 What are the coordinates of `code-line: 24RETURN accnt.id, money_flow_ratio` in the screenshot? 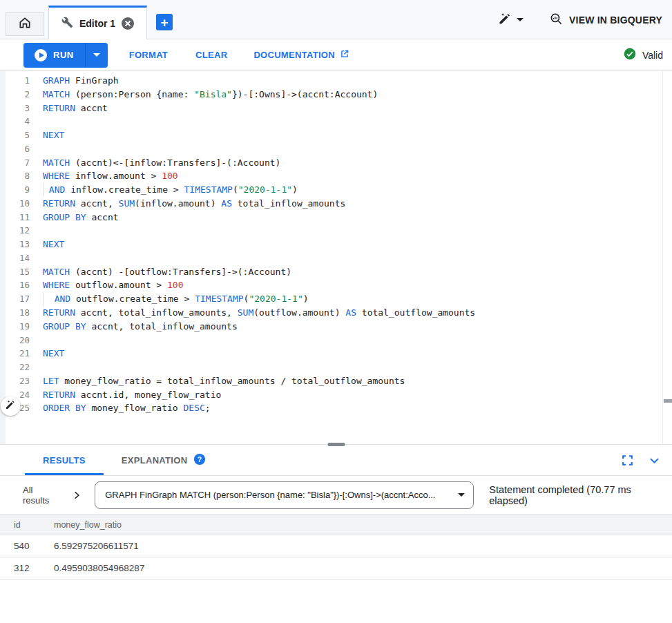 It's located at (336, 395).